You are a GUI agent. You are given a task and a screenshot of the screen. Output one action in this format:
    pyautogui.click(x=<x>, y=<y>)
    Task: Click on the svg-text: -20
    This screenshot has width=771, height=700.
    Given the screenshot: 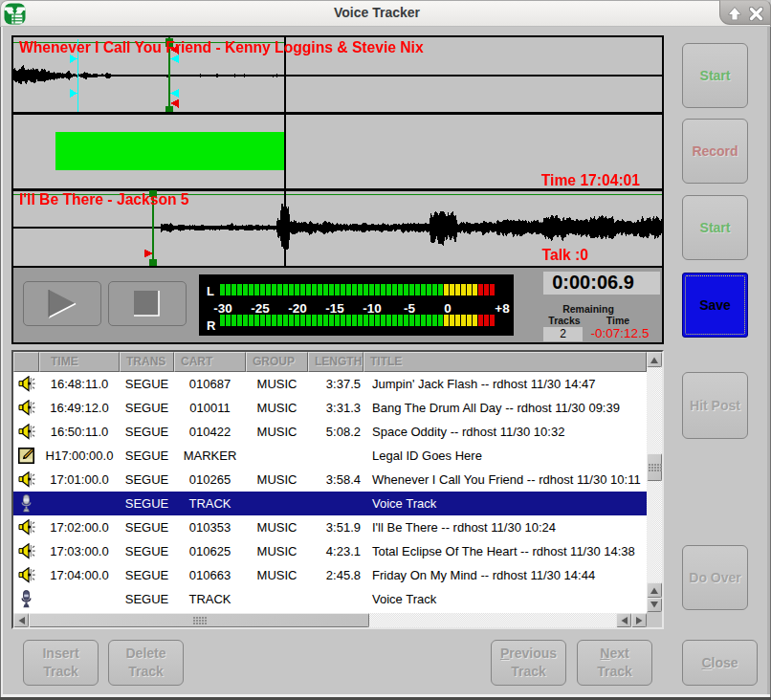 What is the action you would take?
    pyautogui.click(x=297, y=308)
    